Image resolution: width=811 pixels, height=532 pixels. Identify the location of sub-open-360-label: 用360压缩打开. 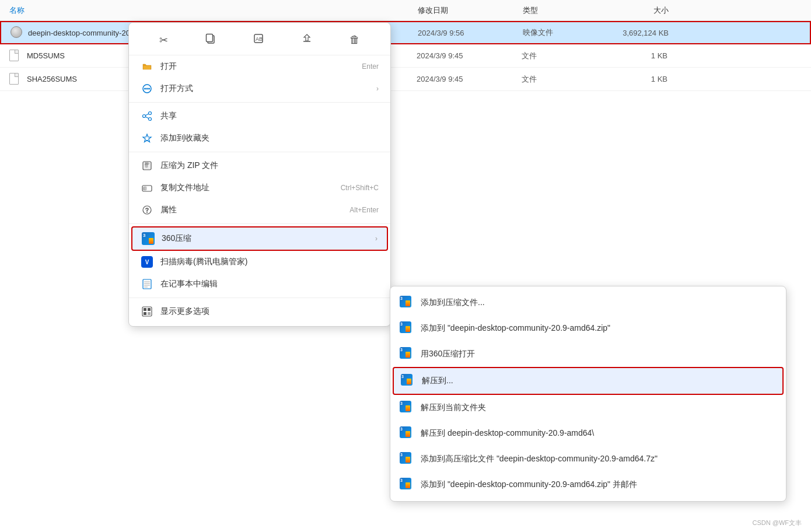
(448, 354).